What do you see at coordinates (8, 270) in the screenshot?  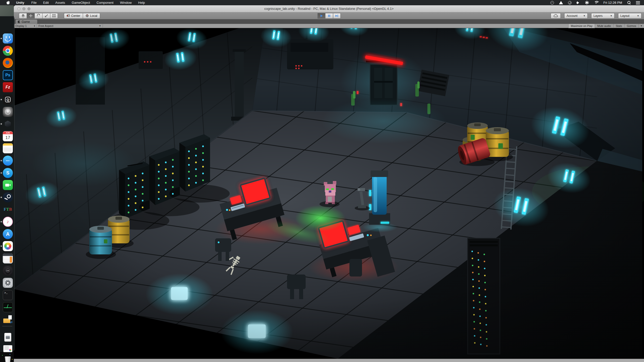 I see `dock-item-remote: OK` at bounding box center [8, 270].